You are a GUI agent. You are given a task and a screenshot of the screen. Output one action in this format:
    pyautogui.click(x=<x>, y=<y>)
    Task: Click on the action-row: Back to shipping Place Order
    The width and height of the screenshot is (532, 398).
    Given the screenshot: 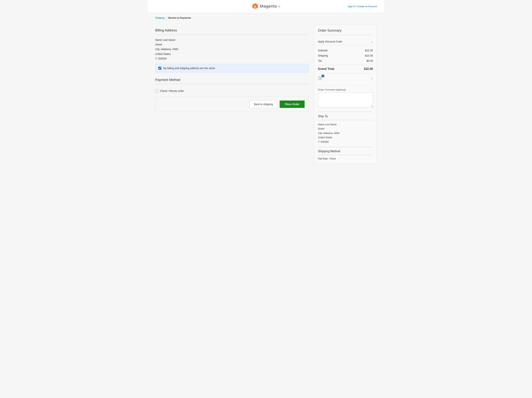 What is the action you would take?
    pyautogui.click(x=232, y=104)
    